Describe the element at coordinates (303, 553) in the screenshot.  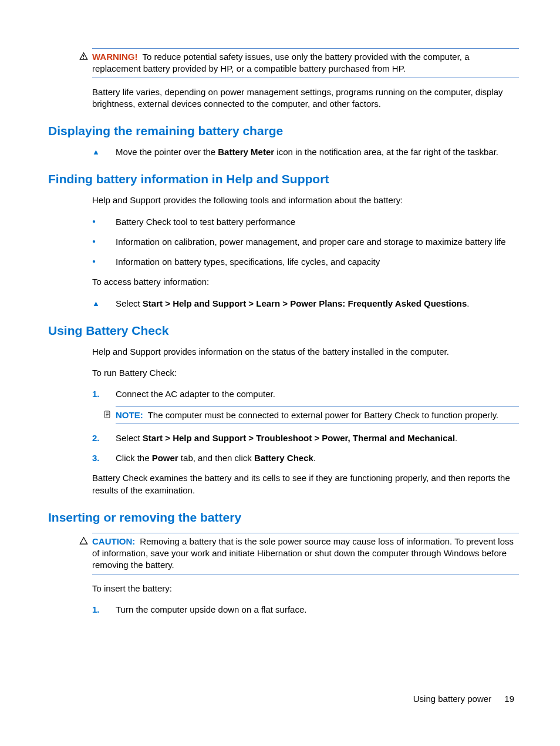
I see `caution-text: Removing a battery that is the sole powe…` at that location.